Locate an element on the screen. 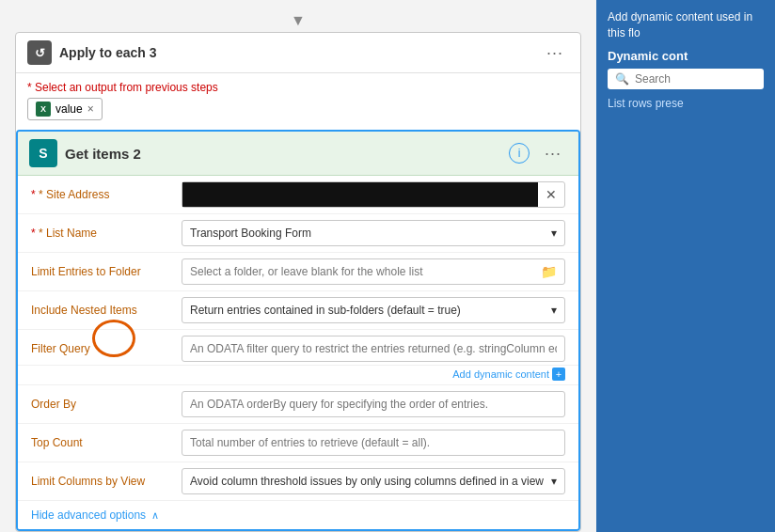 This screenshot has height=532, width=775. get-items-header: S Get items 2 i ··· is located at coordinates (298, 154).